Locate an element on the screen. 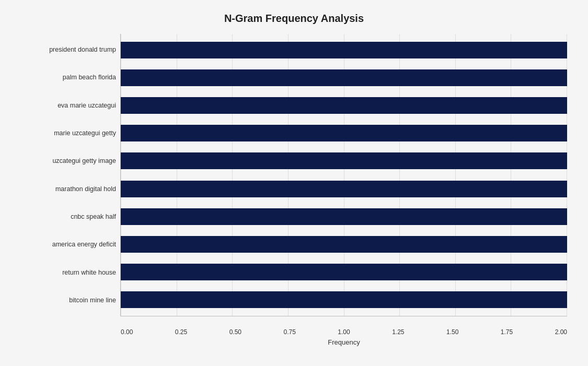  x-tick-label: 0.50 is located at coordinates (235, 332).